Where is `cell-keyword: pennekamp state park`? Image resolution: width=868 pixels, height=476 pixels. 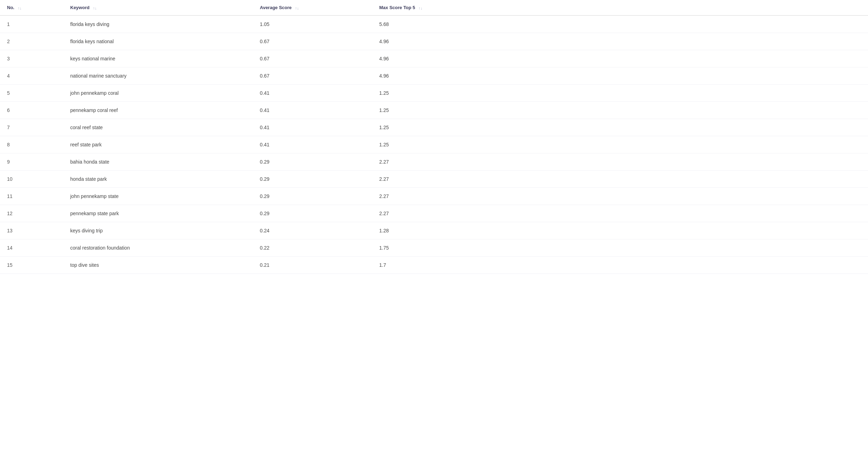 cell-keyword: pennekamp state park is located at coordinates (158, 213).